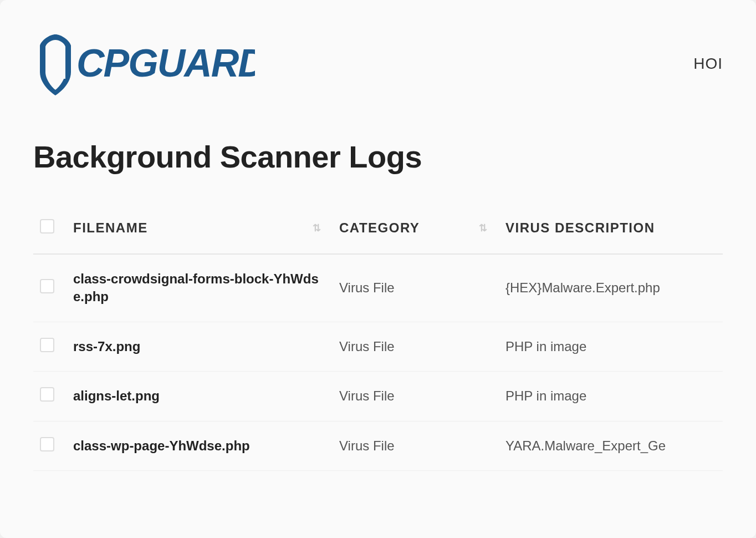 This screenshot has width=756, height=538. What do you see at coordinates (200, 446) in the screenshot?
I see `filename-cell: class-wp-page-YhWdse.php` at bounding box center [200, 446].